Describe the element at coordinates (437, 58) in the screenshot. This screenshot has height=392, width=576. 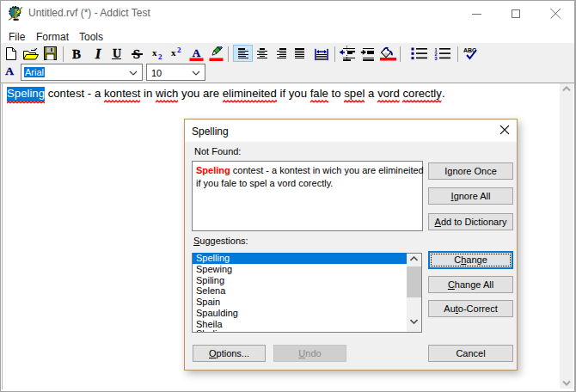
I see `svg-text: 3` at that location.